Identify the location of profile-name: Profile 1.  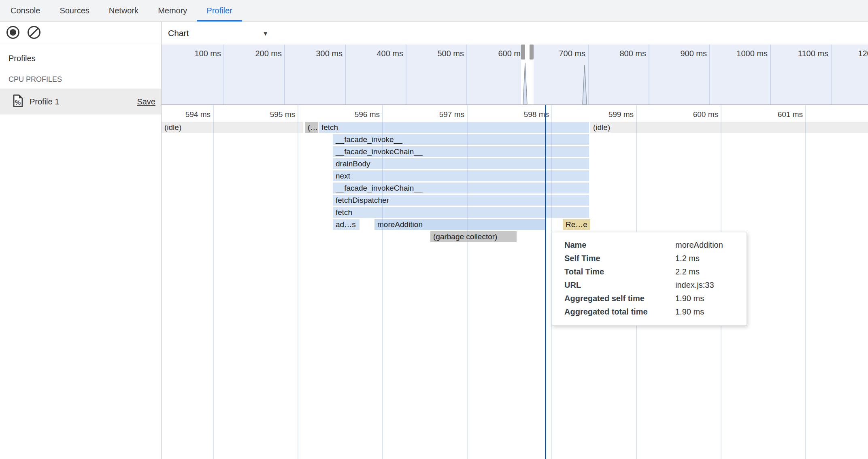
(80, 102).